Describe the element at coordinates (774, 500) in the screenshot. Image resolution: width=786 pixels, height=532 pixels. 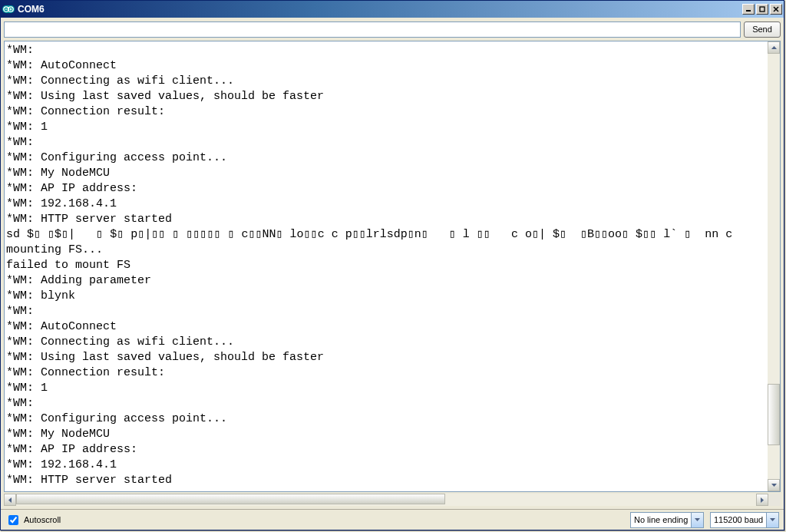
I see `scroll-corner` at that location.